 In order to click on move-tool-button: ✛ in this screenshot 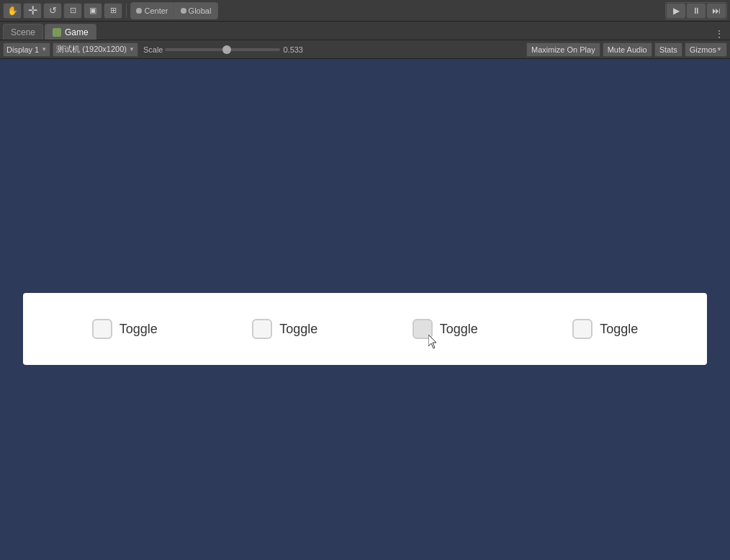, I will do `click(32, 11)`.